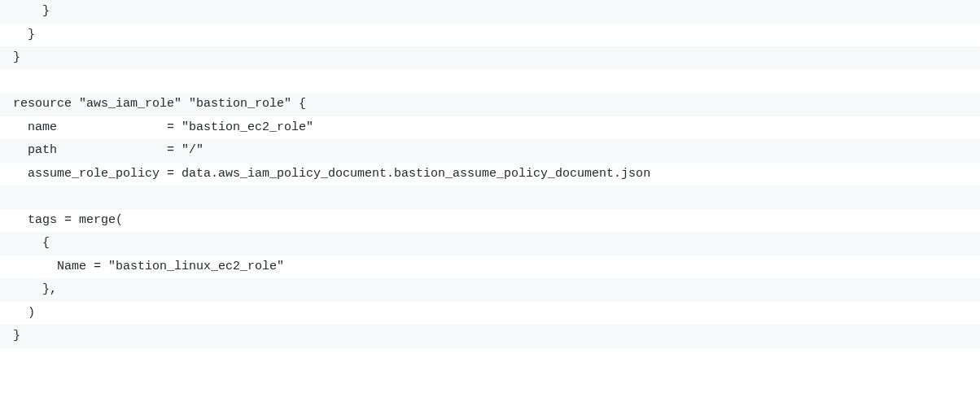 The height and width of the screenshot is (415, 980). What do you see at coordinates (490, 267) in the screenshot?
I see `code-line: Name = "bastion_linux_ec2_role"` at bounding box center [490, 267].